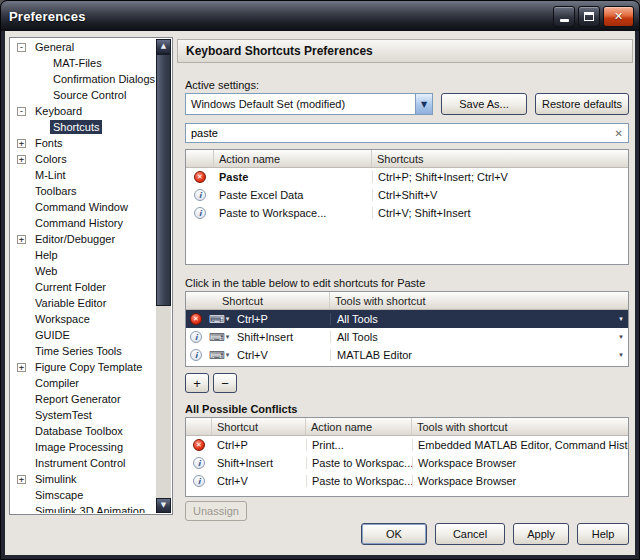 Image resolution: width=640 pixels, height=560 pixels. Describe the element at coordinates (84, 495) in the screenshot. I see `tree-item-simscape: Simscape` at that location.